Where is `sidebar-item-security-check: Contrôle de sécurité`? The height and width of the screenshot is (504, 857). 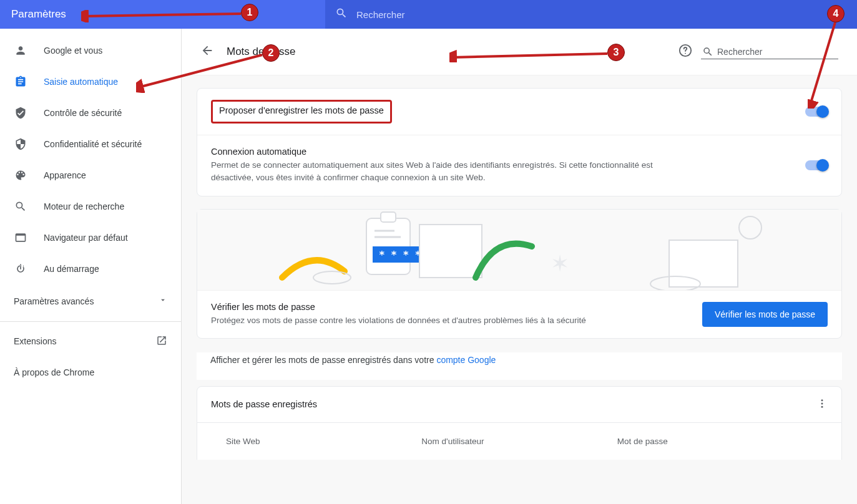
sidebar-item-security-check: Contrôle de sécurité is located at coordinates (91, 113).